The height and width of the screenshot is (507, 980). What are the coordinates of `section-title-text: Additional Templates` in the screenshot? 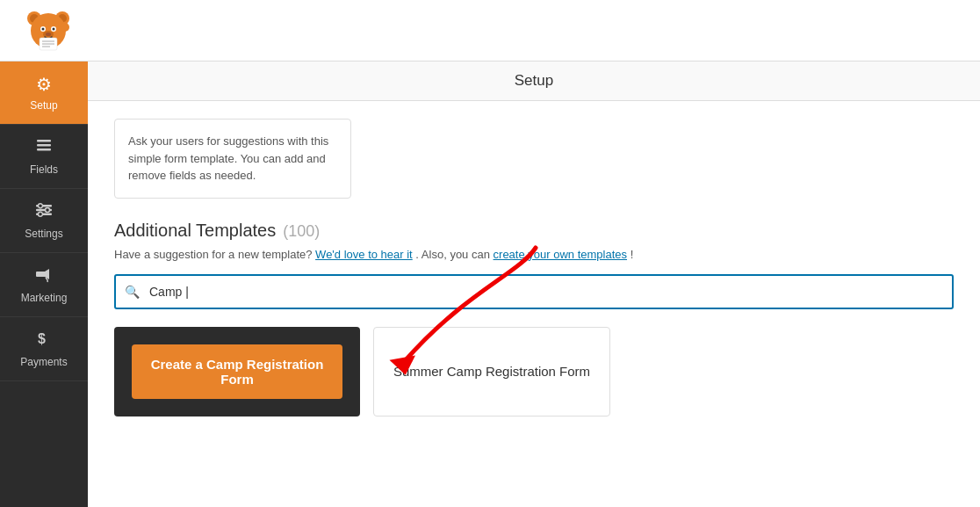 It's located at (195, 230).